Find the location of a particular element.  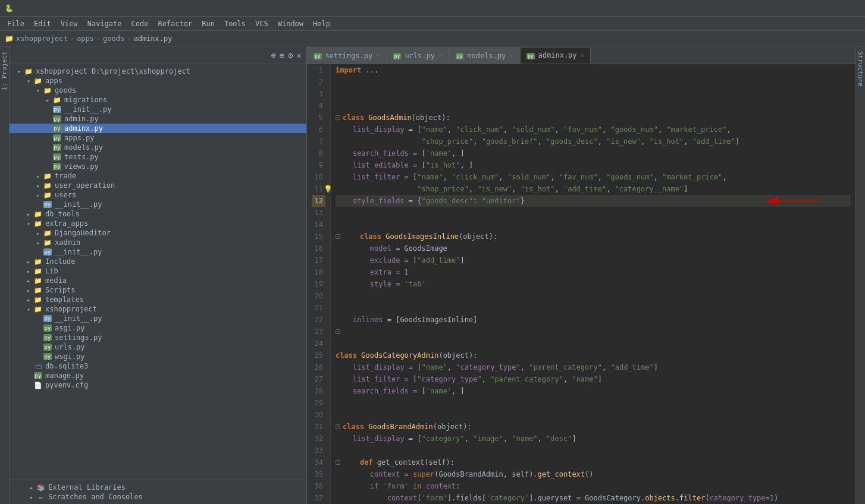

settings-button: ⚙ is located at coordinates (290, 55).